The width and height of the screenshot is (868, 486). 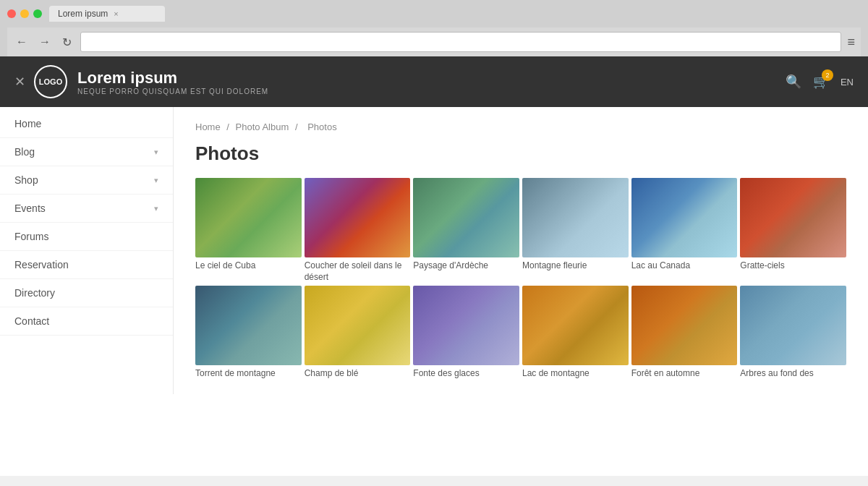 I want to click on photo-caption: Coucher de soleil dans le désert, so click(x=357, y=272).